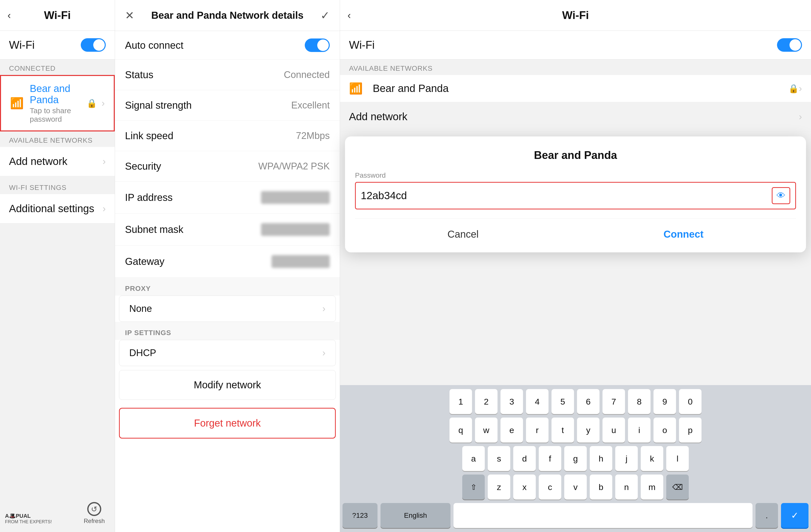 The height and width of the screenshot is (532, 811). What do you see at coordinates (301, 262) in the screenshot?
I see `gateway-value: 192.168.1.1` at bounding box center [301, 262].